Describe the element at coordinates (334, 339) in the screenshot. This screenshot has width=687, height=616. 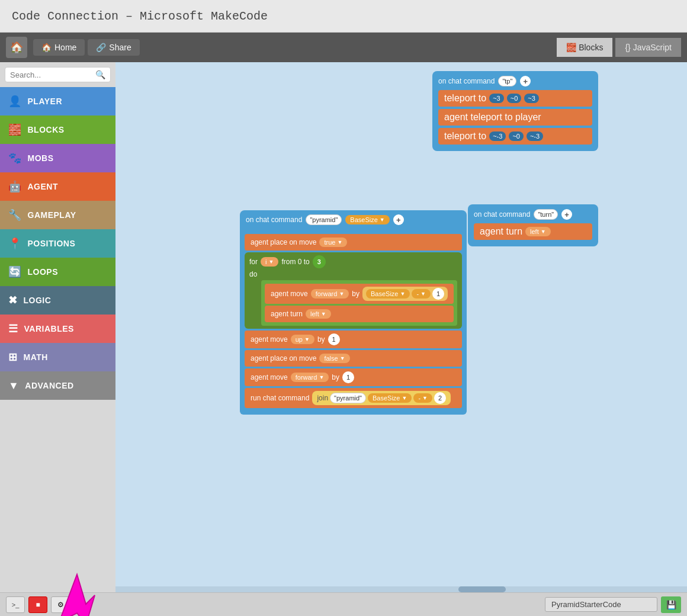
I see `move-up-val: 1` at that location.